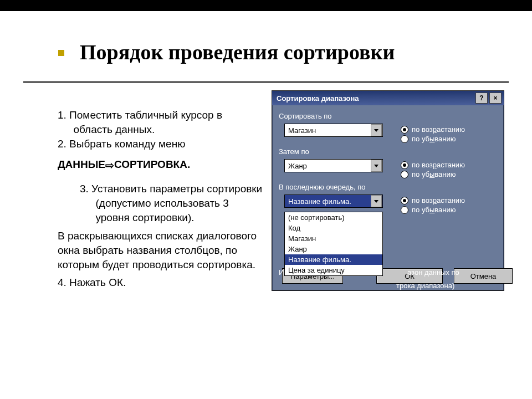  Describe the element at coordinates (322, 187) in the screenshot. I see `group3-label: В последнюю очередь, по` at that location.